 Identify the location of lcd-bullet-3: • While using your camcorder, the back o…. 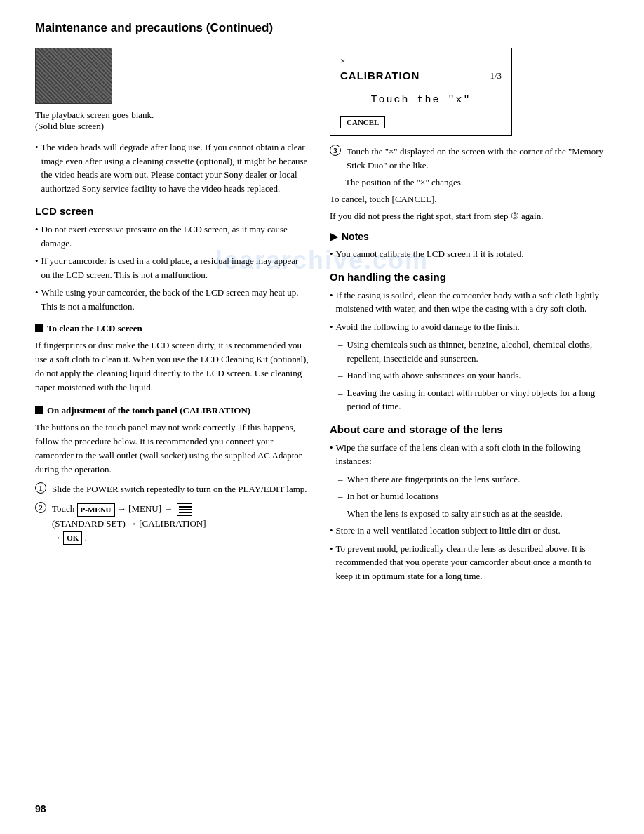
(172, 299).